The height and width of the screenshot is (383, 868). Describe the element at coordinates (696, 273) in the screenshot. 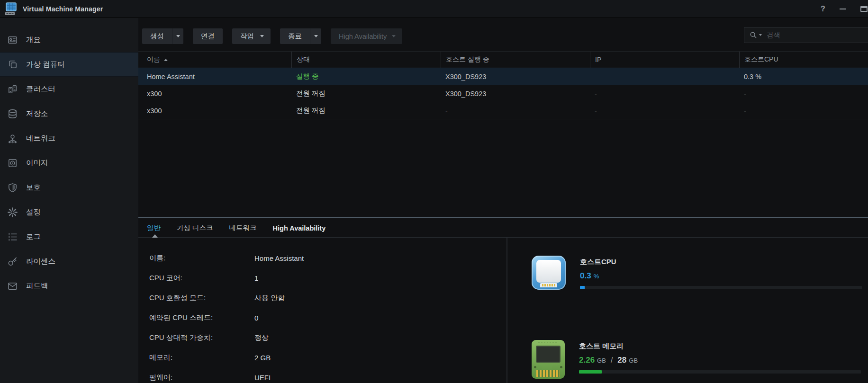

I see `host-cpu-widget: 호스트CPU 0.3 %` at that location.